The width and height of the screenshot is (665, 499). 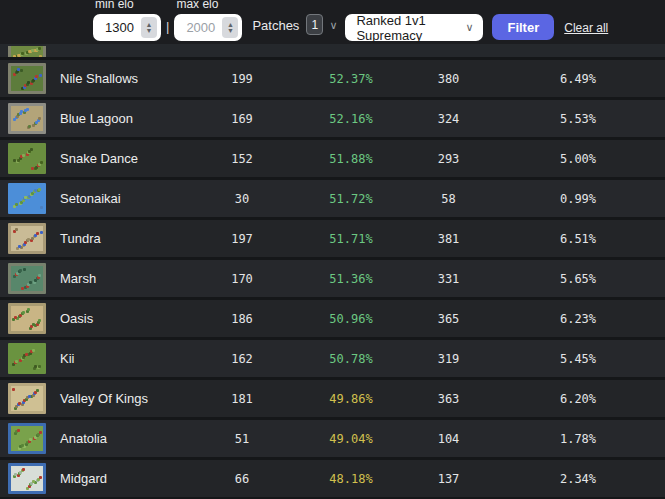 What do you see at coordinates (242, 399) in the screenshot?
I see `map-wins-count: 181` at bounding box center [242, 399].